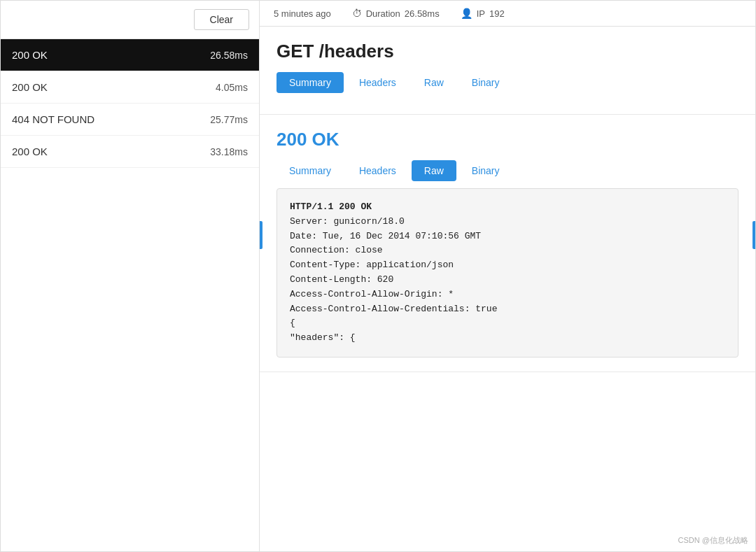 The width and height of the screenshot is (756, 552). Describe the element at coordinates (481, 14) in the screenshot. I see `ip-label: IP` at that location.